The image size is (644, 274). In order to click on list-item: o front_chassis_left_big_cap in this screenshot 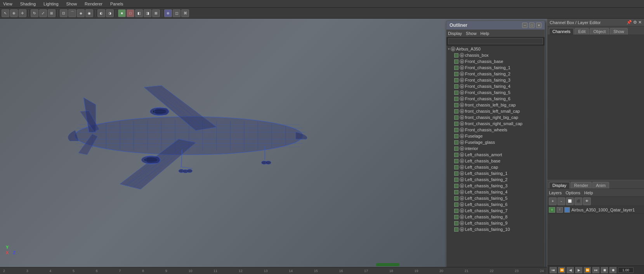, I will do `click(495, 105)`.